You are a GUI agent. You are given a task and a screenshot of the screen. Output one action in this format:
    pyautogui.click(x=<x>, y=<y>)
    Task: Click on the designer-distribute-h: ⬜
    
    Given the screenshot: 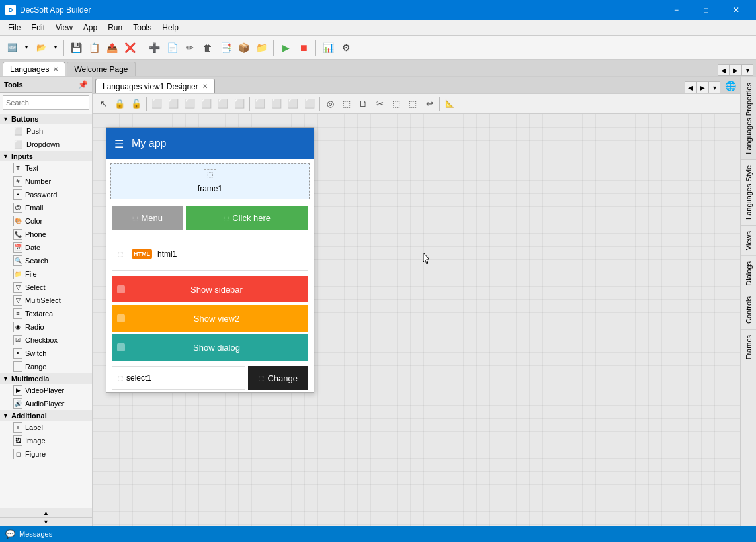 What is the action you would take?
    pyautogui.click(x=260, y=104)
    